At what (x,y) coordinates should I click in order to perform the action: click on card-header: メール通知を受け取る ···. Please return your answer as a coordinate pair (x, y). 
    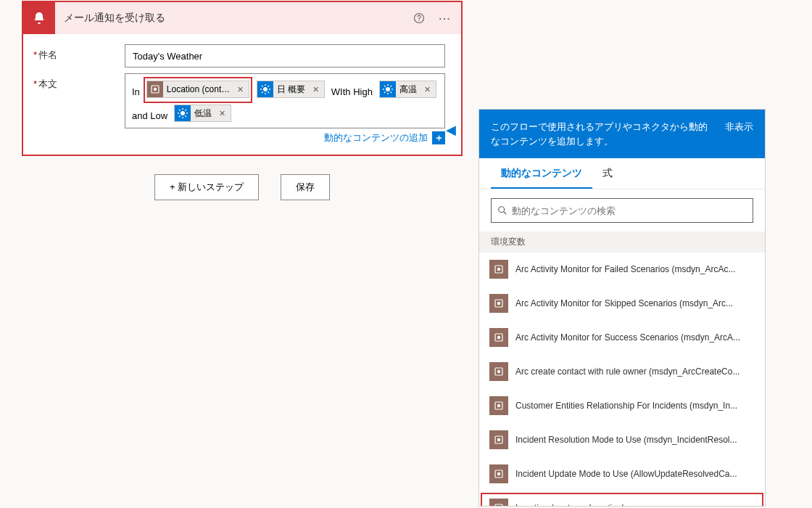
    Looking at the image, I should click on (242, 18).